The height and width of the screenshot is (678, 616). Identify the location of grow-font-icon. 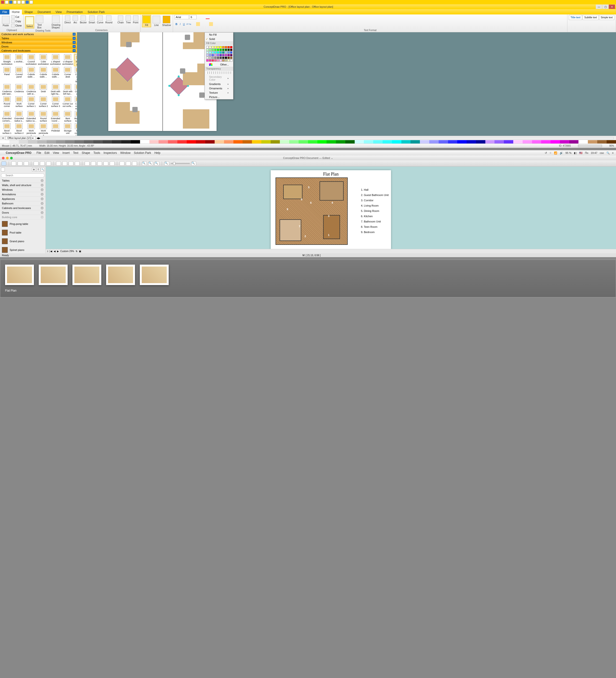
(199, 17).